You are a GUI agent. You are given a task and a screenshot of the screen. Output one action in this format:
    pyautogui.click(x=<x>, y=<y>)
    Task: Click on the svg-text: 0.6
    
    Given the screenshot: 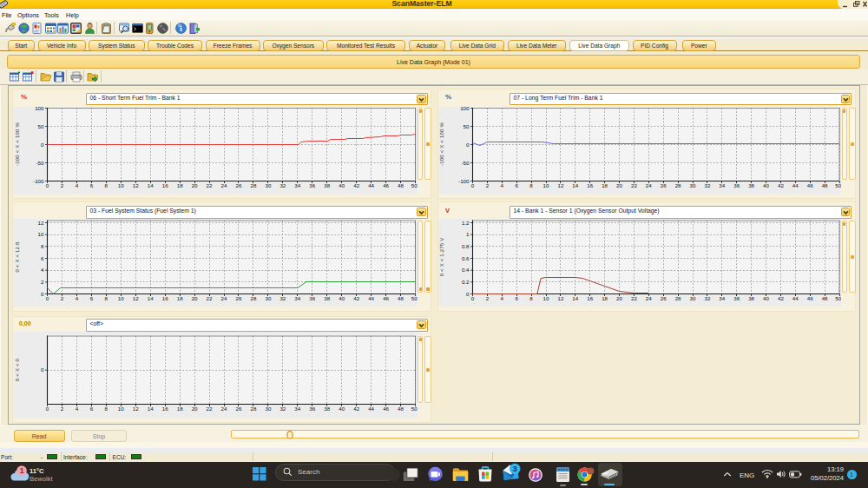 What is the action you would take?
    pyautogui.click(x=465, y=259)
    